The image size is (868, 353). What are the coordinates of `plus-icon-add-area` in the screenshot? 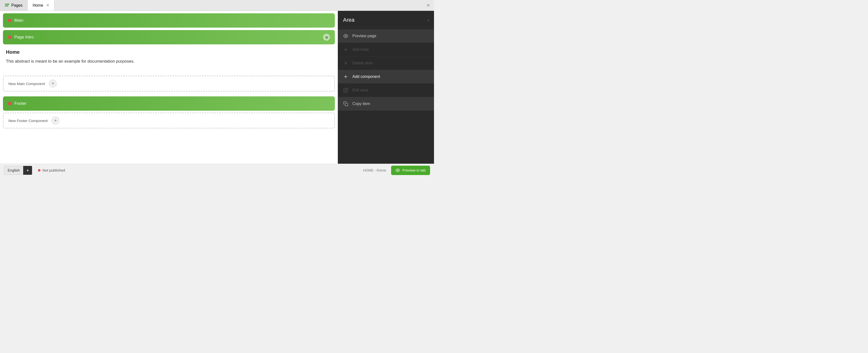 It's located at (346, 50).